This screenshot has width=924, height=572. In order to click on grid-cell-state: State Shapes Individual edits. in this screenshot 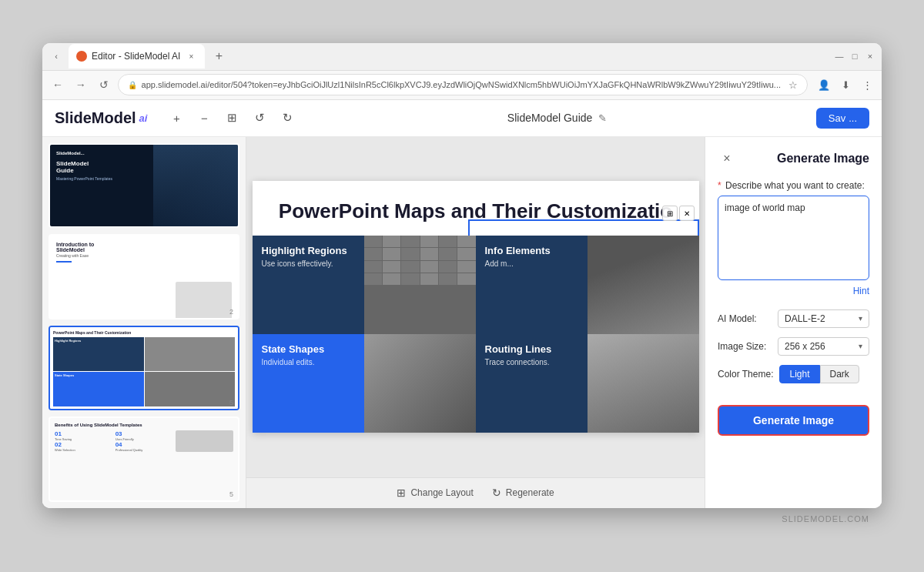, I will do `click(308, 383)`.